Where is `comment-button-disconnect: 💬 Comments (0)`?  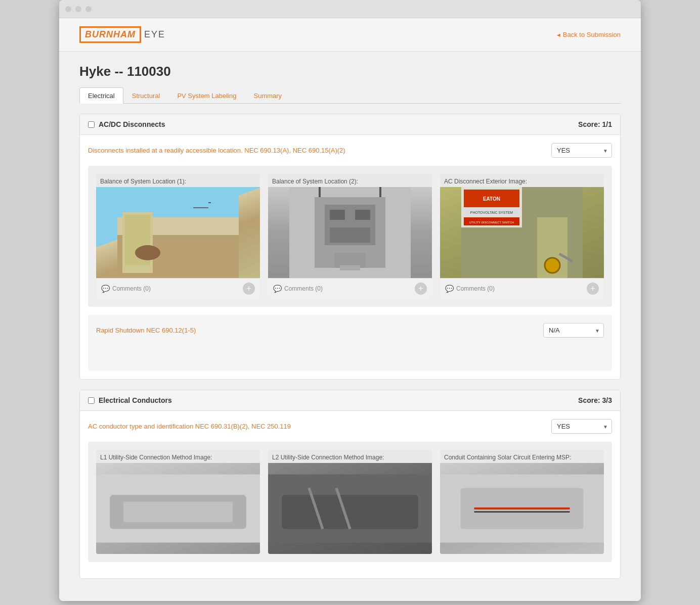
comment-button-disconnect: 💬 Comments (0) is located at coordinates (470, 289).